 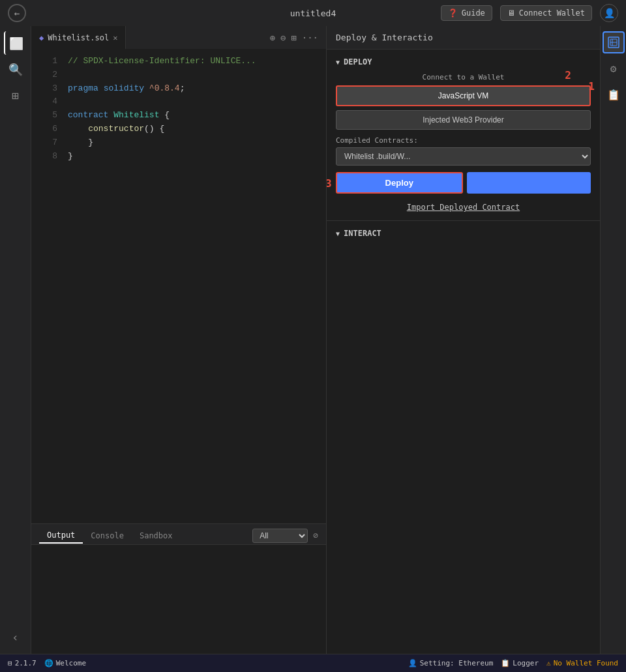 I want to click on status-logger: 📋 Logger, so click(x=520, y=664).